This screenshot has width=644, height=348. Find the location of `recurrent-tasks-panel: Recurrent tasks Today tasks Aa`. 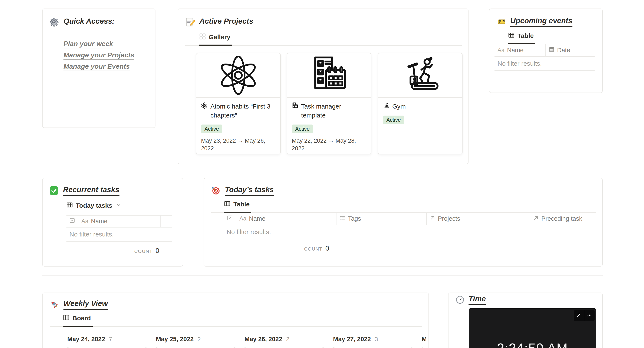

recurrent-tasks-panel: Recurrent tasks Today tasks Aa is located at coordinates (113, 222).